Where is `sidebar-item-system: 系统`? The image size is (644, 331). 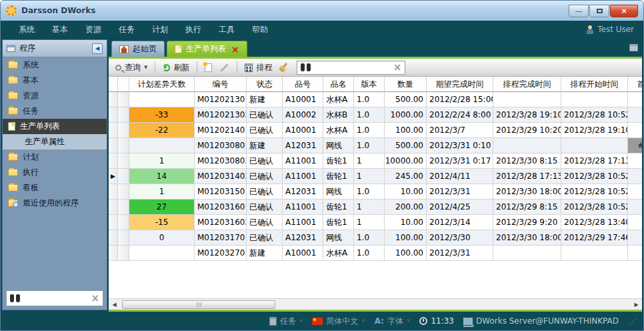
sidebar-item-system: 系统 is located at coordinates (55, 65).